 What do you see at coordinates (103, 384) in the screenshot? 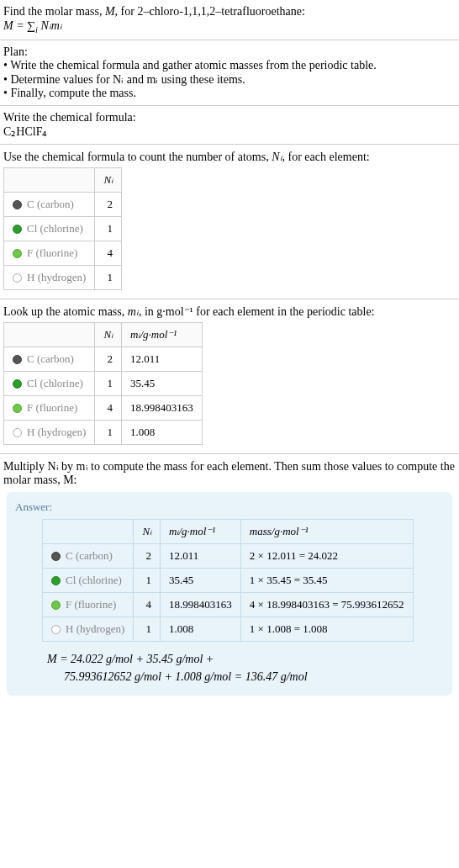
I see `table-row: Cl (chlorine) 1 35.45` at bounding box center [103, 384].